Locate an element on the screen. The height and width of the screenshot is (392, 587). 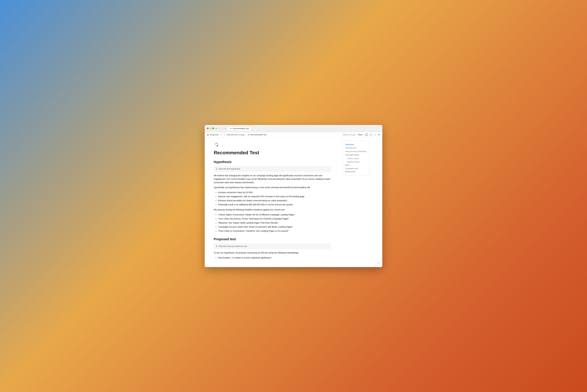
loading-cursor-icon is located at coordinates (216, 145).